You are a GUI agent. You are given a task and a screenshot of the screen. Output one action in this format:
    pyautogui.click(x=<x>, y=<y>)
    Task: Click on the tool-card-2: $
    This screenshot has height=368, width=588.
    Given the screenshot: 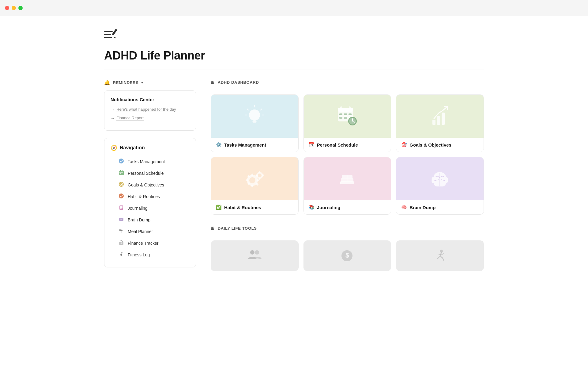 What is the action you would take?
    pyautogui.click(x=347, y=256)
    